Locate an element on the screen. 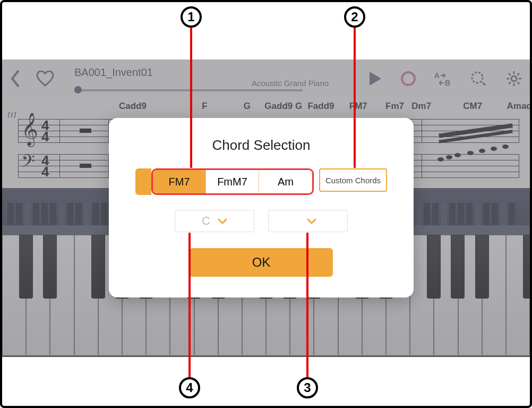  close-icon is located at coordinates (530, 13).